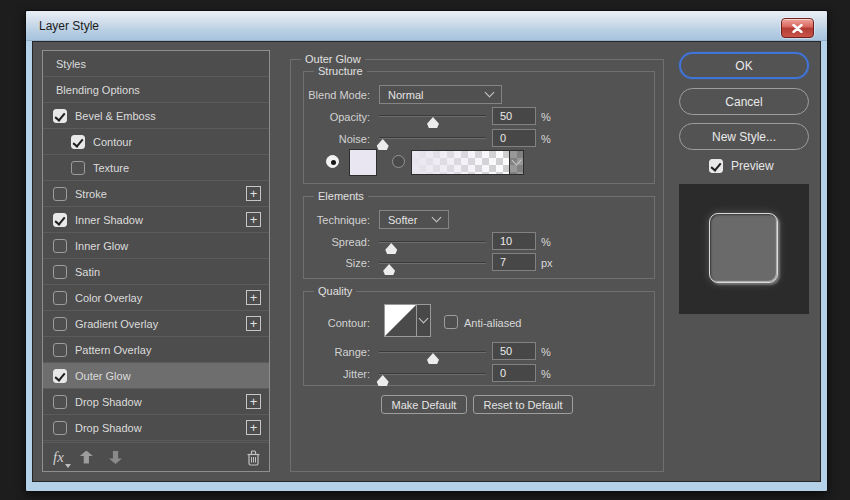 This screenshot has width=850, height=500. Describe the element at coordinates (108, 298) in the screenshot. I see `sidebar-item-label: Color Overlay` at that location.